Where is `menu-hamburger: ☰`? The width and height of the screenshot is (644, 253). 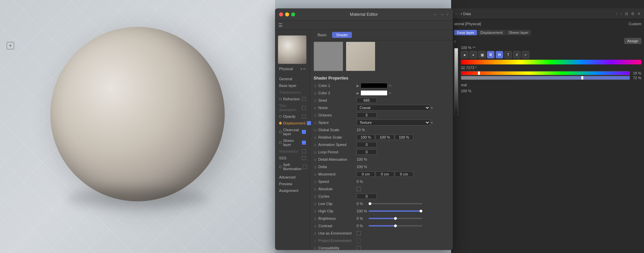 menu-hamburger: ☰ is located at coordinates (280, 25).